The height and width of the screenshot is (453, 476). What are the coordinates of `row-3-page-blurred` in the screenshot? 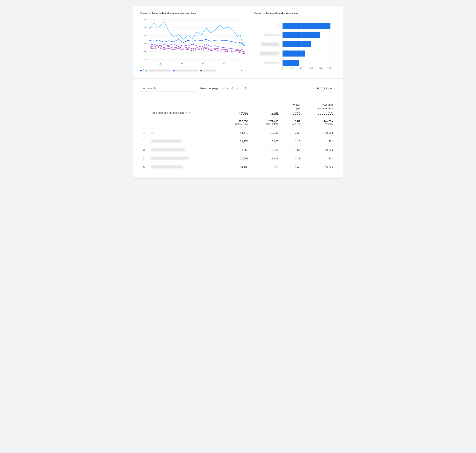 It's located at (168, 150).